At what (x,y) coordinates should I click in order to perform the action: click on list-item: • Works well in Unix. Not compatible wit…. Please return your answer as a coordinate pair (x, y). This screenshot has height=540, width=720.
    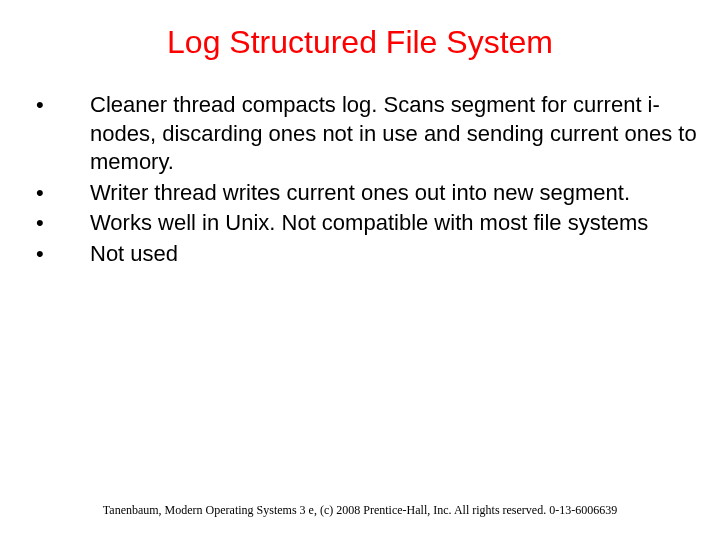
    Looking at the image, I should click on (365, 224).